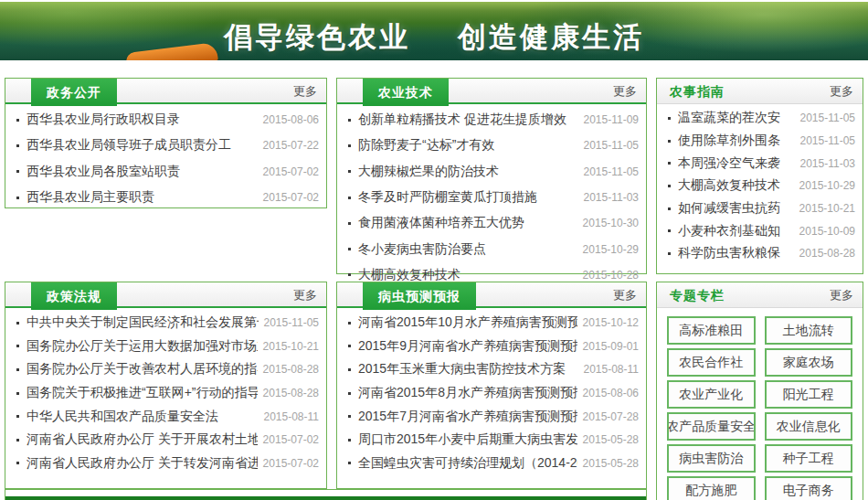 The height and width of the screenshot is (500, 868). What do you see at coordinates (468, 417) in the screenshot?
I see `item-title: 2015年7月河南省水产养殖病害预测预报` at bounding box center [468, 417].